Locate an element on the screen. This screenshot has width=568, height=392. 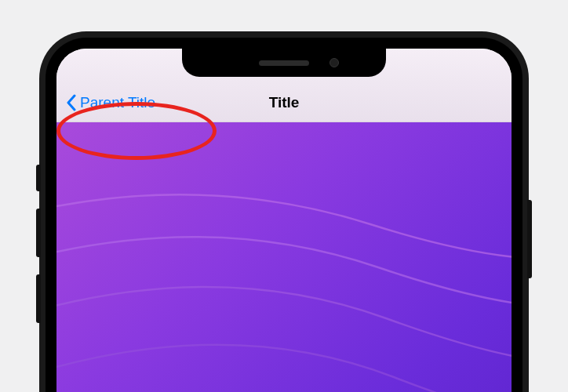
power-button is located at coordinates (530, 239).